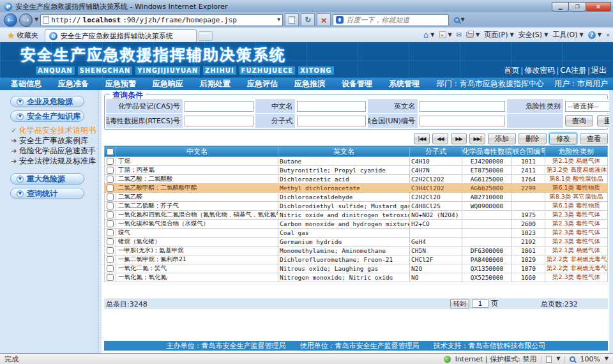 The height and width of the screenshot is (364, 613). What do you see at coordinates (533, 139) in the screenshot?
I see `delete-button: 删除` at bounding box center [533, 139].